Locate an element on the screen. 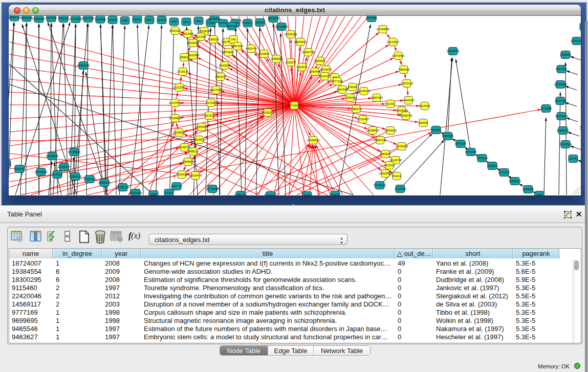  svg-text: 8463 is located at coordinates (307, 194).